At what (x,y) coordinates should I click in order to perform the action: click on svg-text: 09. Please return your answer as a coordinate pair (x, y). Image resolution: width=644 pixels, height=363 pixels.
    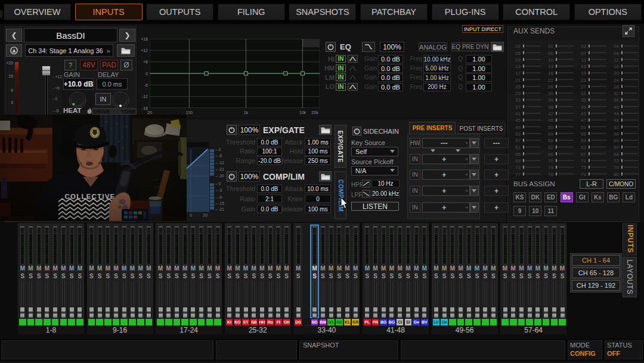
    Looking at the image, I should click on (518, 60).